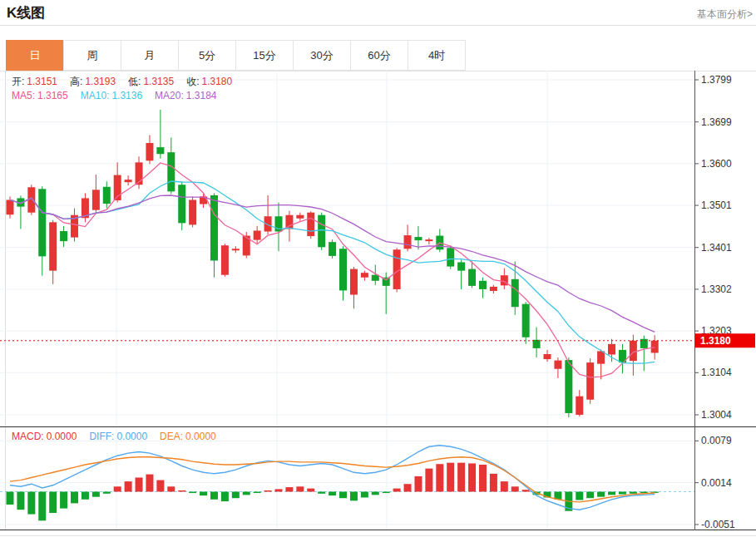 The width and height of the screenshot is (756, 537). I want to click on tab-月: 月, so click(150, 55).